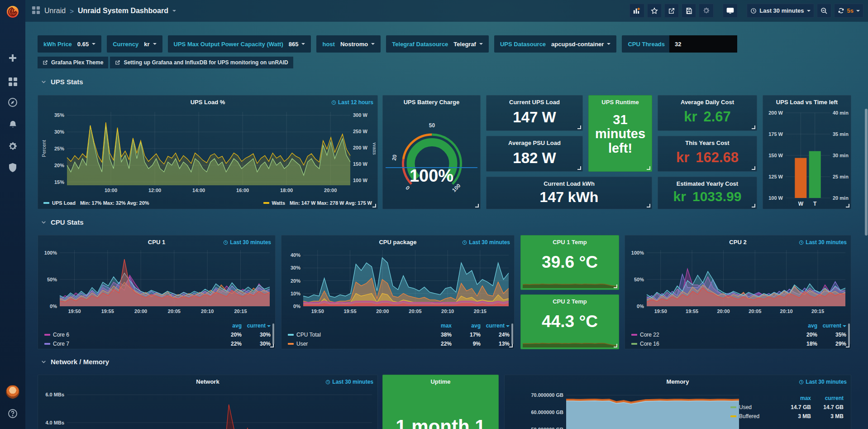 This screenshot has height=429, width=868. I want to click on svg-text: 30%, so click(59, 132).